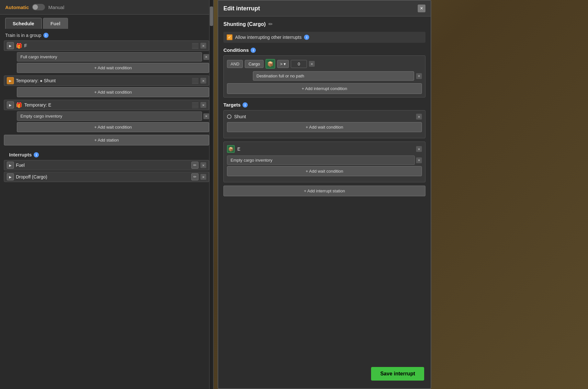 The height and width of the screenshot is (389, 588). Describe the element at coordinates (235, 64) in the screenshot. I see `and-button: AND` at that location.